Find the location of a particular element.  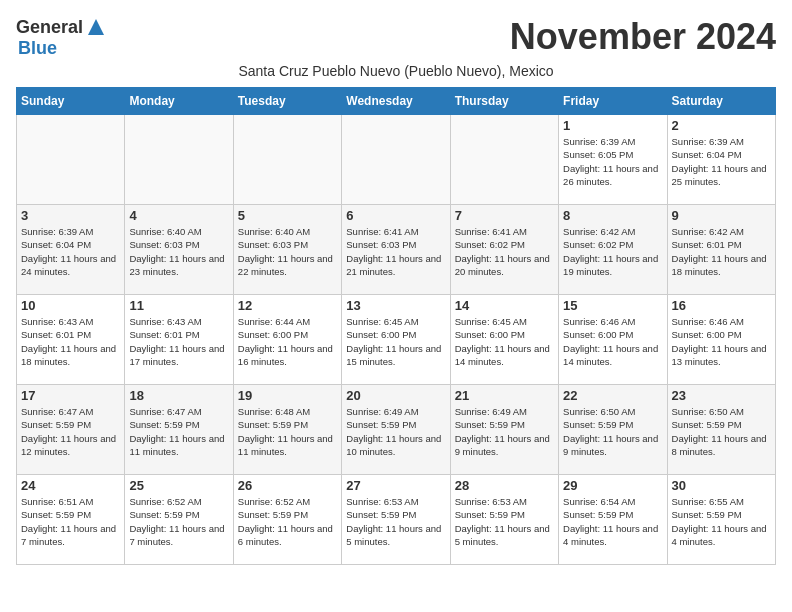

day-number: 5 is located at coordinates (288, 216).